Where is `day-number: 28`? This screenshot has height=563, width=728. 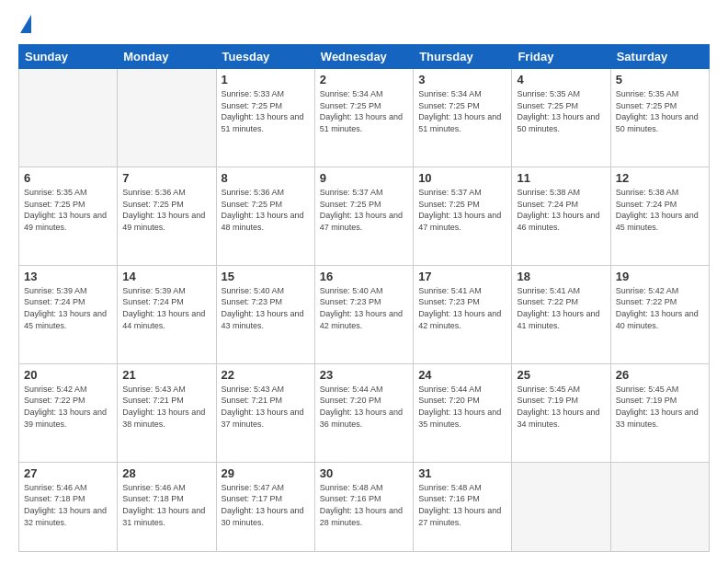 day-number: 28 is located at coordinates (166, 473).